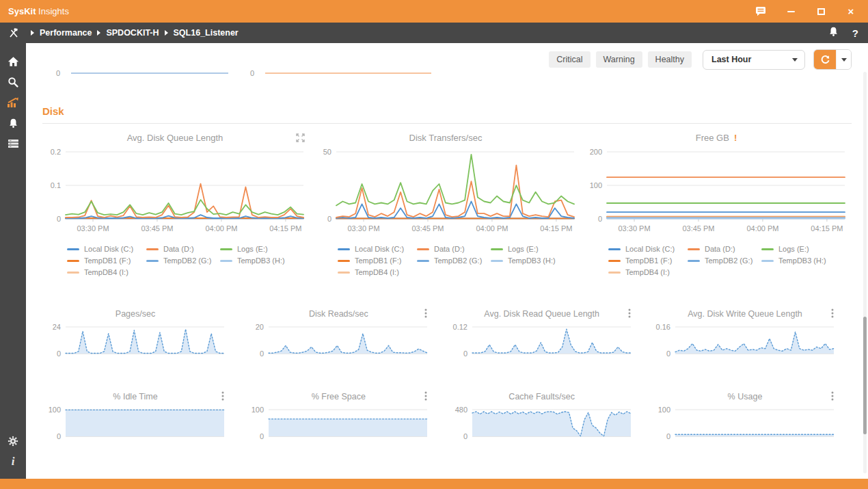  Describe the element at coordinates (629, 313) in the screenshot. I see `kebab-menu-icon` at that location.